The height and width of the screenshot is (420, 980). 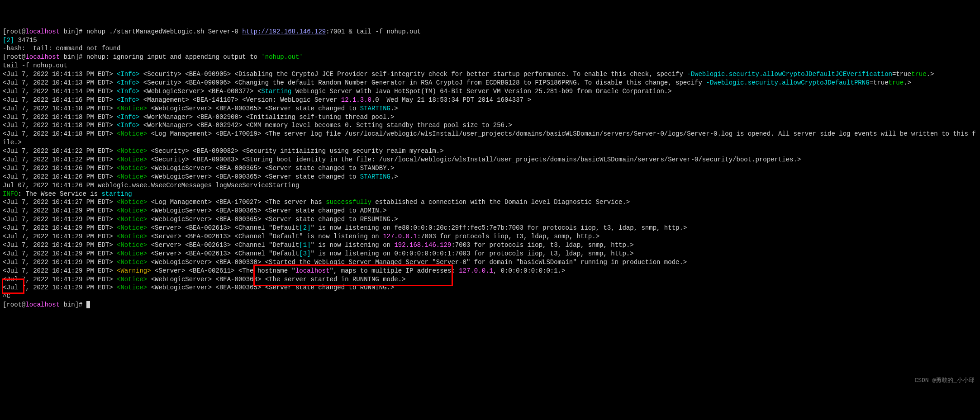 I want to click on prompt-line-3: [root@localhost bin]#, so click(x=46, y=305).